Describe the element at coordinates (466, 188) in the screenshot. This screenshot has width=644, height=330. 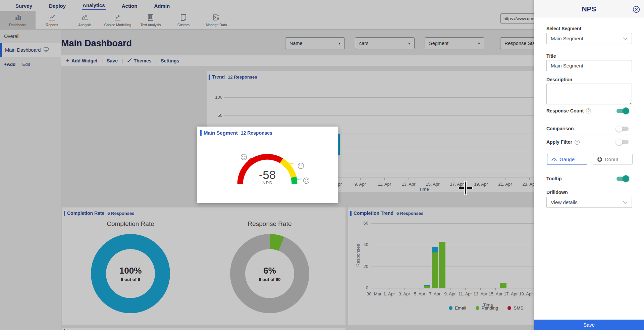
I see `crosshair-cursor` at that location.